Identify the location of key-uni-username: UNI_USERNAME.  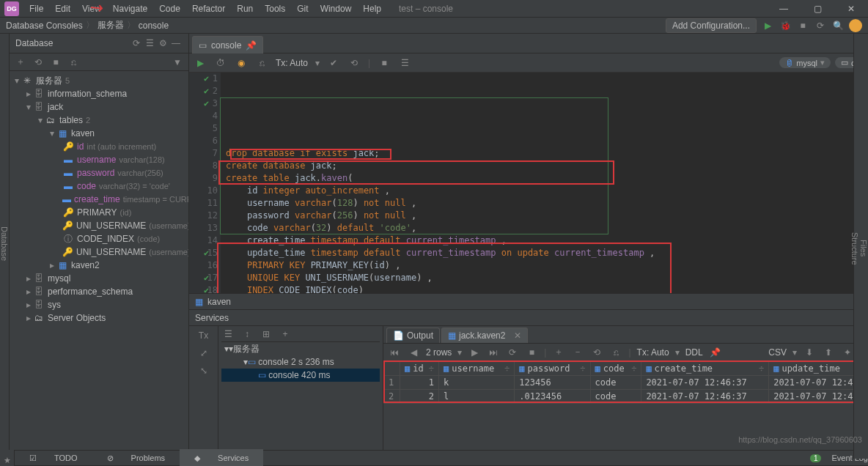
(111, 226).